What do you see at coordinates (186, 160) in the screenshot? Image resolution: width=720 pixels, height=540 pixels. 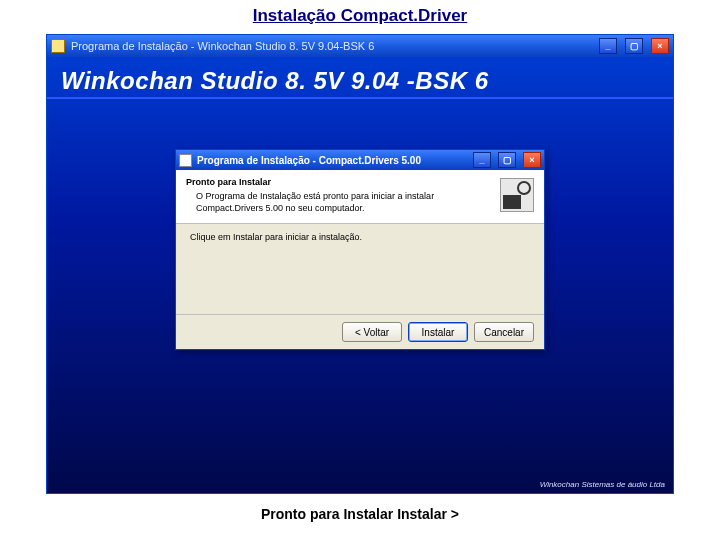 I see `dialog-app-icon` at bounding box center [186, 160].